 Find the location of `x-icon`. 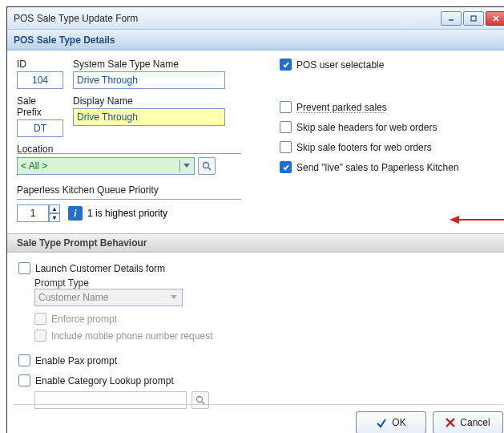

x-icon is located at coordinates (450, 423).